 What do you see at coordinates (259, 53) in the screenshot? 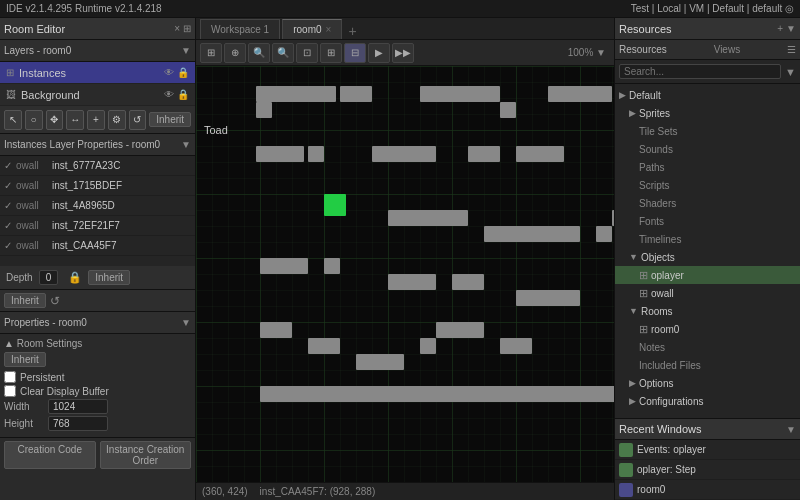
I see `room-tool-zoom-in: 🔍` at bounding box center [259, 53].